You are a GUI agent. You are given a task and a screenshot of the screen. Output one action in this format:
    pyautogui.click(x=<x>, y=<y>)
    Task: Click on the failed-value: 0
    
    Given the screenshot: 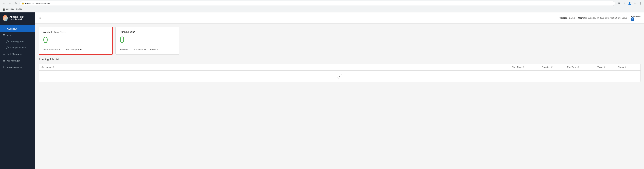 What is the action you would take?
    pyautogui.click(x=157, y=49)
    